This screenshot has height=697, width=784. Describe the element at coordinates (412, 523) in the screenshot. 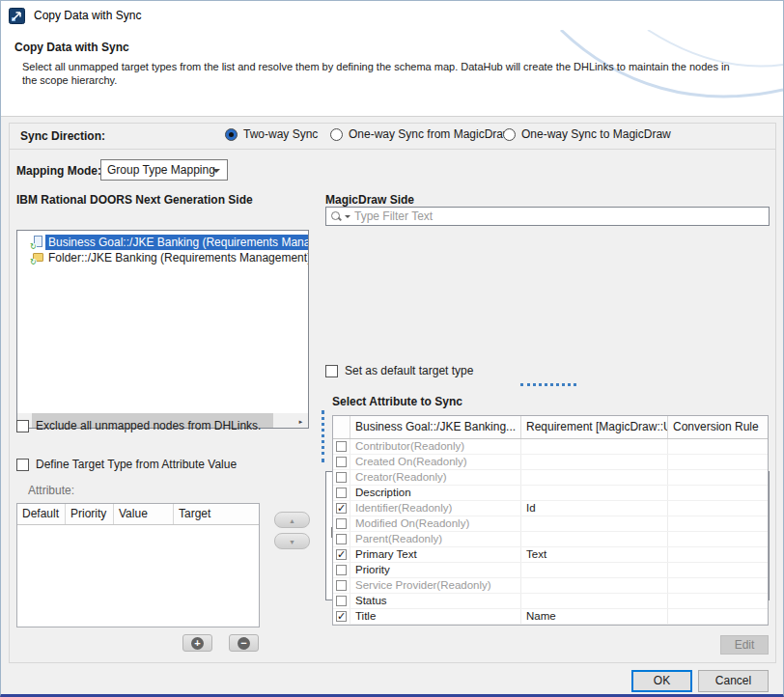

I see `attr-name: Modified On(Readonly)` at that location.